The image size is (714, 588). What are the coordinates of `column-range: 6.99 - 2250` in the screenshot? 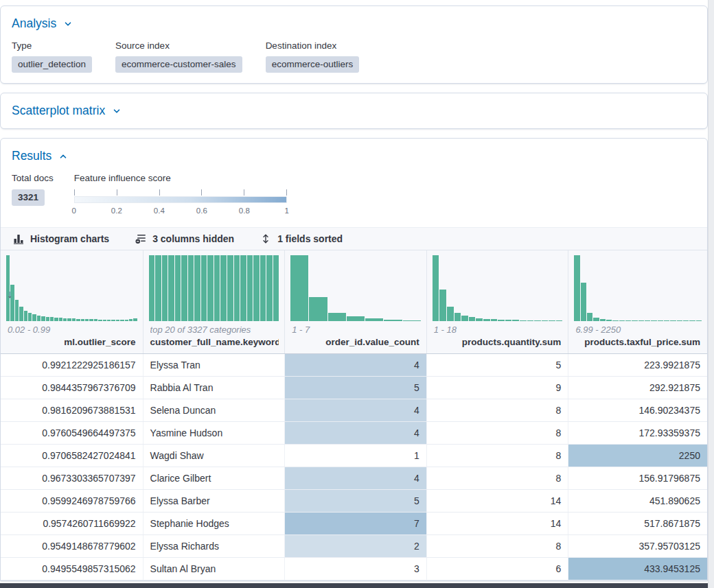 It's located at (638, 329).